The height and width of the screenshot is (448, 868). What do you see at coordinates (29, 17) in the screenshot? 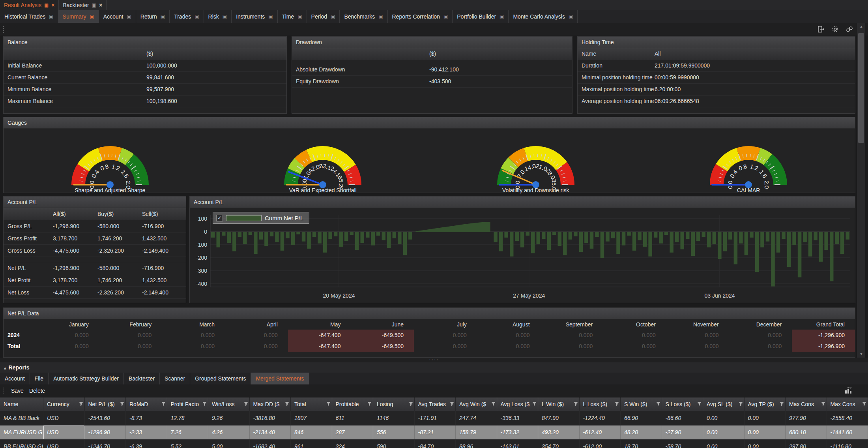
I see `tab-historical-trades: Historical Trades▣` at bounding box center [29, 17].